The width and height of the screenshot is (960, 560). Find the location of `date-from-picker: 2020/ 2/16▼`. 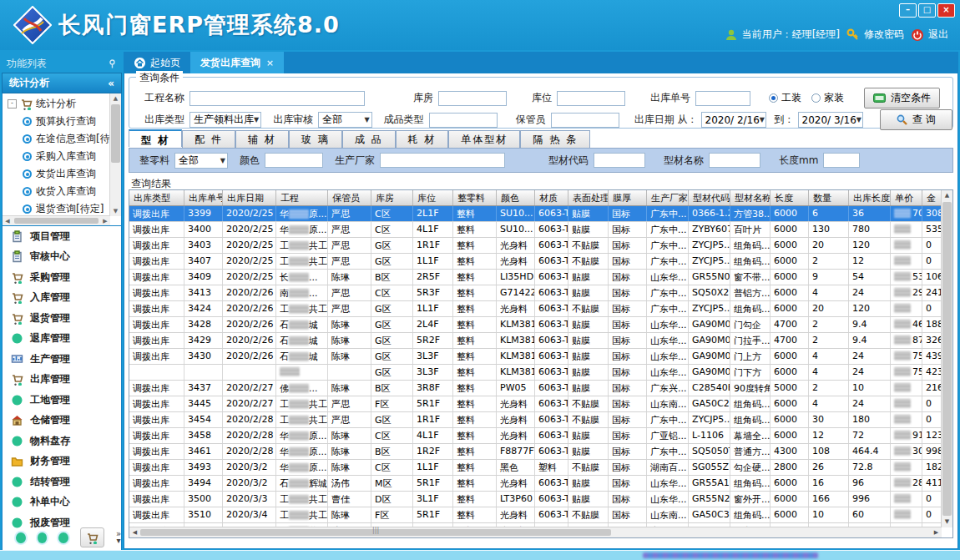

date-from-picker: 2020/ 2/16▼ is located at coordinates (734, 120).